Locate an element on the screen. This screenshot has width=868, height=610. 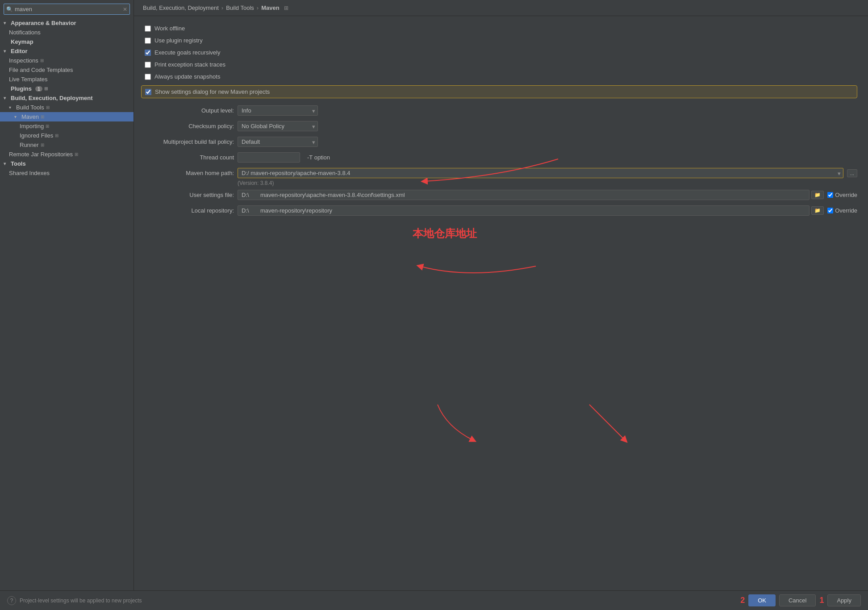
sidebar: 🔍 maven ✕ ▾ Appearance & Behavior Notifi… is located at coordinates (67, 295).